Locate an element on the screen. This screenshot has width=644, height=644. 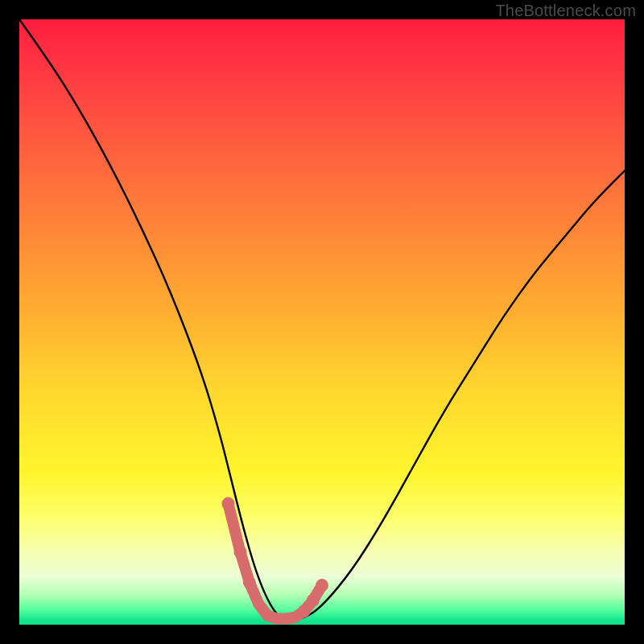
highlight-region-dots is located at coordinates (275, 558).